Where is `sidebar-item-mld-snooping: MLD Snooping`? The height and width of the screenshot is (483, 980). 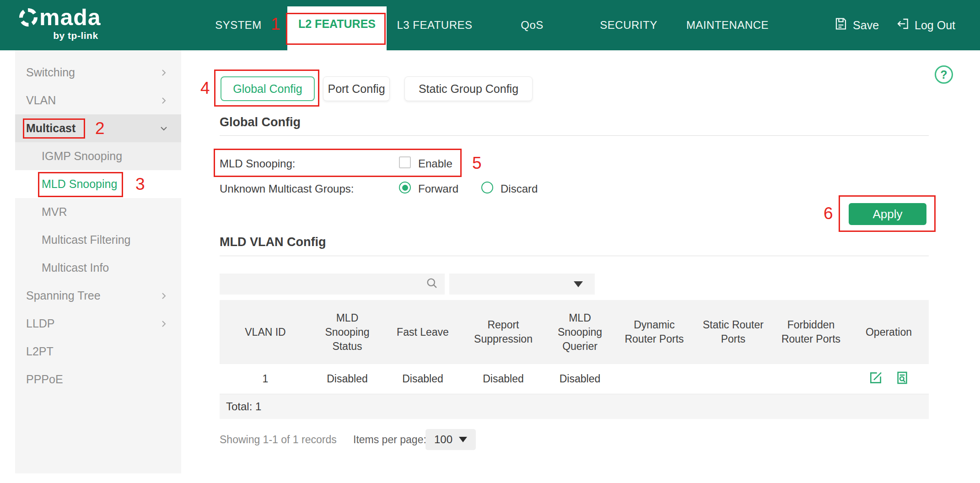
sidebar-item-mld-snooping: MLD Snooping is located at coordinates (98, 184).